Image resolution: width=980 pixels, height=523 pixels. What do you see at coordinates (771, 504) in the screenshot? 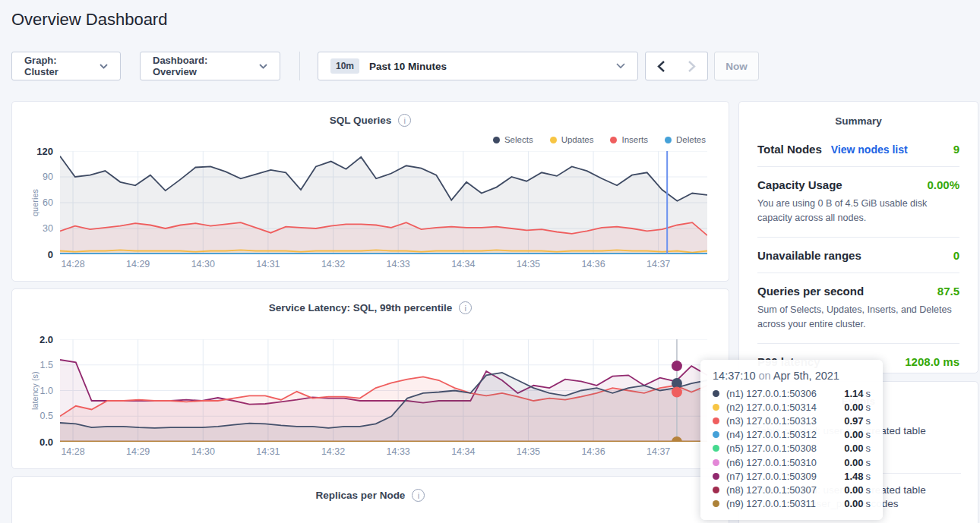
I see `node-address: (n9) 127.0.0.1:50311` at bounding box center [771, 504].